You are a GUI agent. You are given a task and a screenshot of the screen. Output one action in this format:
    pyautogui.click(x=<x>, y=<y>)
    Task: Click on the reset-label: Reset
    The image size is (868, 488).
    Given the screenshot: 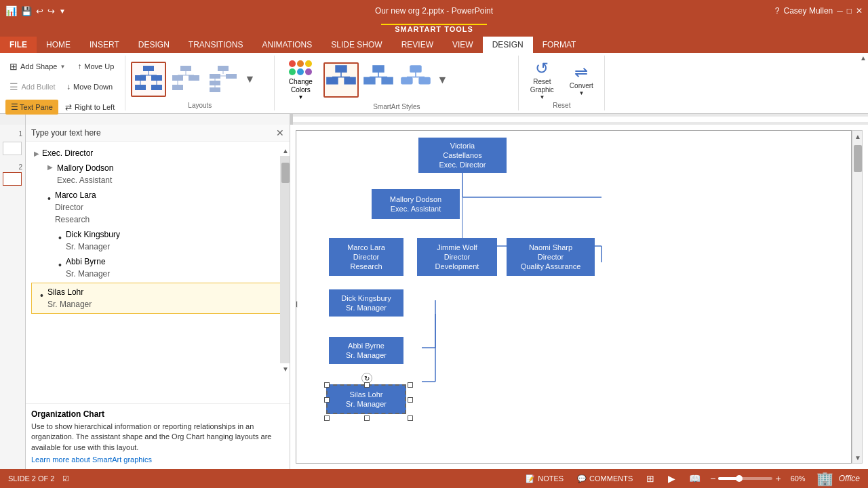 What is the action you would take?
    pyautogui.click(x=561, y=106)
    